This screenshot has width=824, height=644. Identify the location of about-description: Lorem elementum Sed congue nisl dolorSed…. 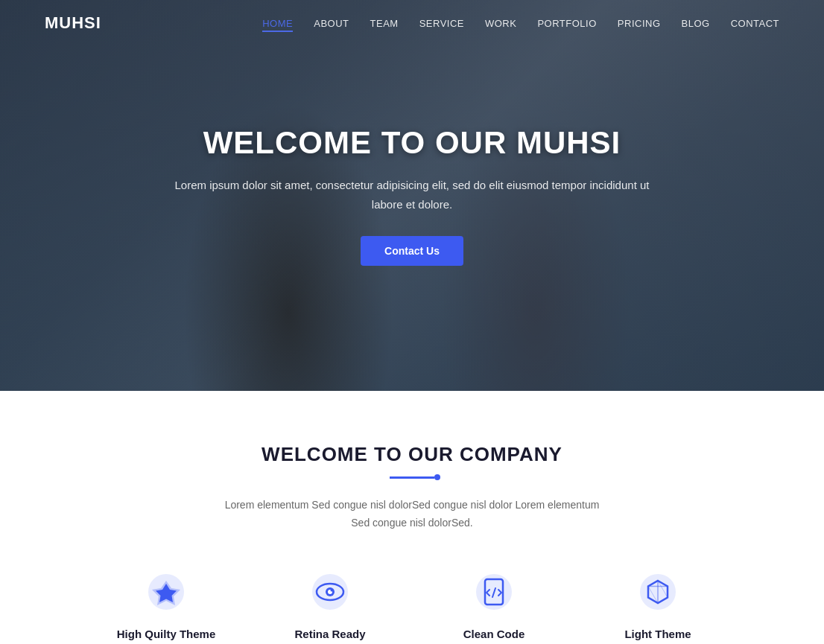
(412, 514).